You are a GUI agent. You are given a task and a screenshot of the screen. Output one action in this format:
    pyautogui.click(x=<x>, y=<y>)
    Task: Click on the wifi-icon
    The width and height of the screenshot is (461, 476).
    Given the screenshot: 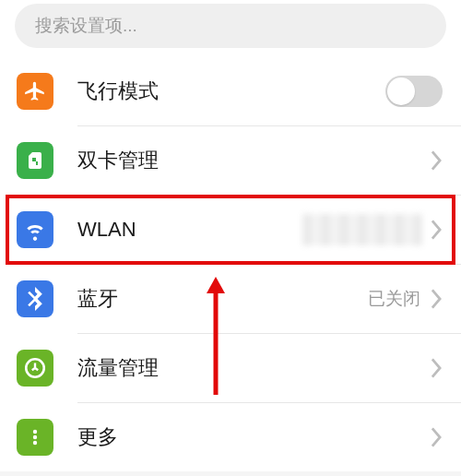 What is the action you would take?
    pyautogui.click(x=35, y=230)
    